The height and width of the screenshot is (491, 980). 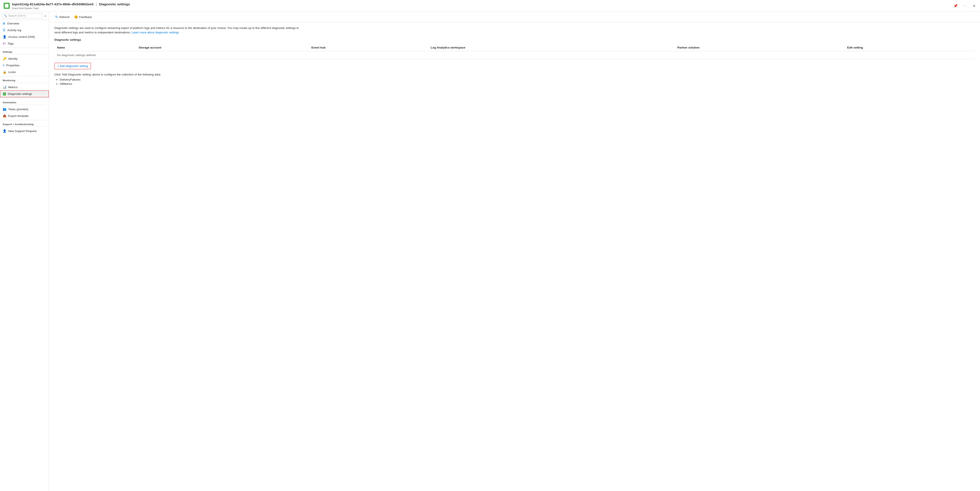 I want to click on iam-icon: 👤, so click(x=5, y=37).